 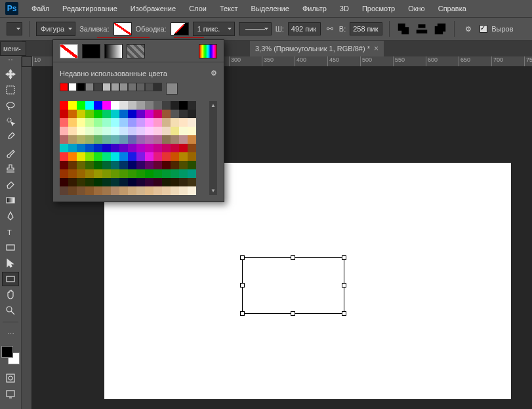 I want to click on shape-tool, so click(x=10, y=248).